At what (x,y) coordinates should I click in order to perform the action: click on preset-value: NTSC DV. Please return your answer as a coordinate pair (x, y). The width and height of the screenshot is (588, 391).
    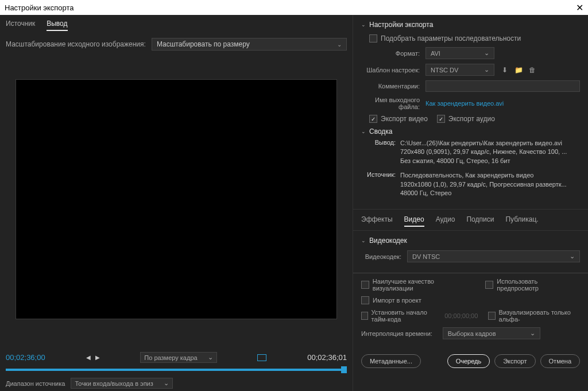
    Looking at the image, I should click on (444, 70).